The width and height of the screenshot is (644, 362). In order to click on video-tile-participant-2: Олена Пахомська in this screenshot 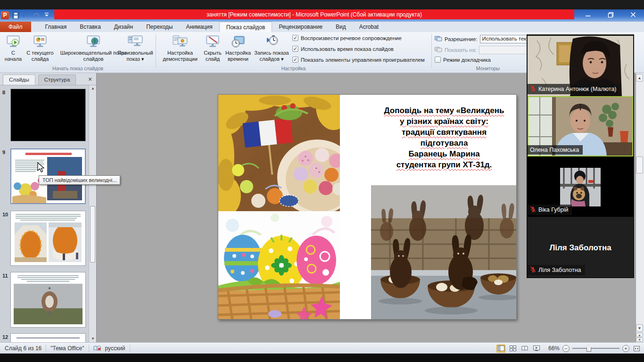, I will do `click(580, 126)`.